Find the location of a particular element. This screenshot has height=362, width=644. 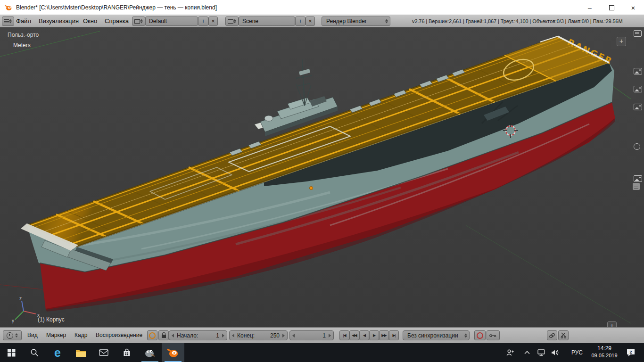

sync-mode-value: Без синхронизации is located at coordinates (433, 336).